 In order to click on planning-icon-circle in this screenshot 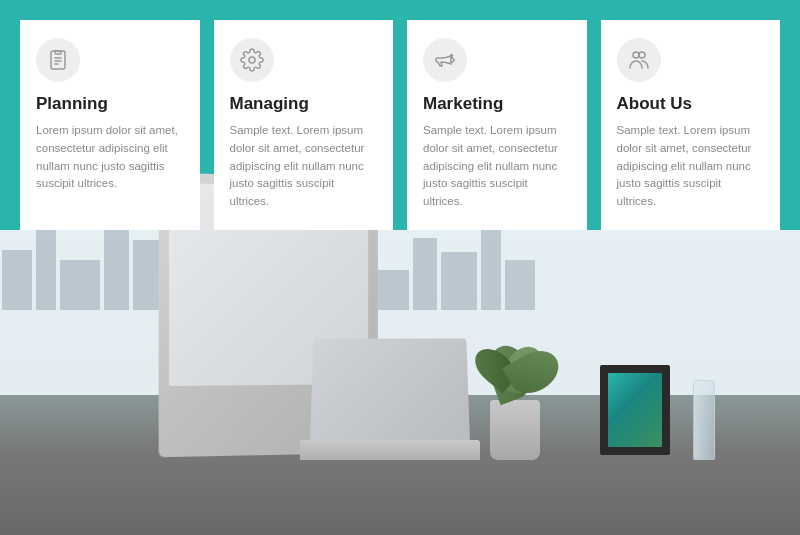, I will do `click(58, 60)`.